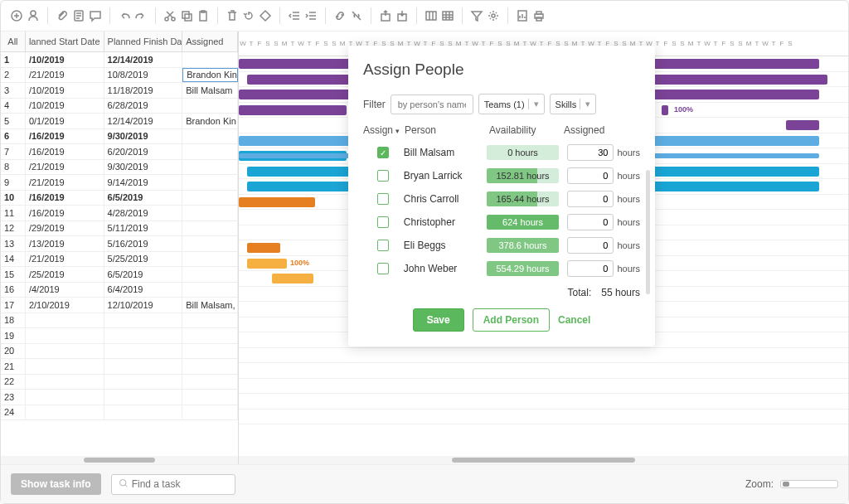  I want to click on filter-input, so click(432, 104).